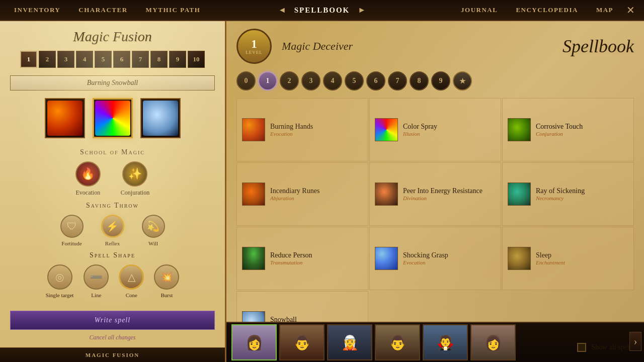 This screenshot has height=362, width=644. What do you see at coordinates (635, 341) in the screenshot?
I see `party-next-arrow: ›` at bounding box center [635, 341].